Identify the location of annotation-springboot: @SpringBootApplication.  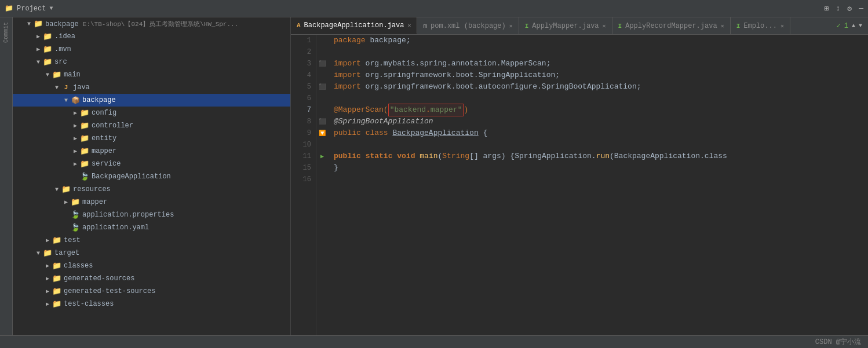
(384, 122).